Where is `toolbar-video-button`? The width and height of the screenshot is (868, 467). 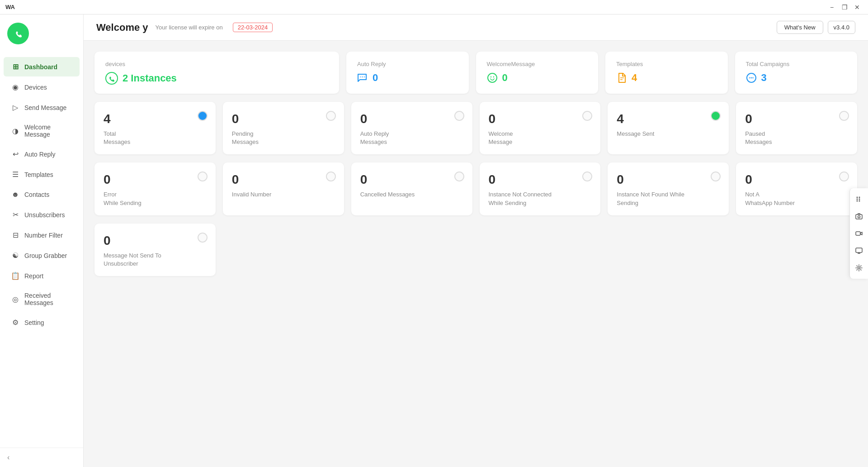
toolbar-video-button is located at coordinates (859, 234).